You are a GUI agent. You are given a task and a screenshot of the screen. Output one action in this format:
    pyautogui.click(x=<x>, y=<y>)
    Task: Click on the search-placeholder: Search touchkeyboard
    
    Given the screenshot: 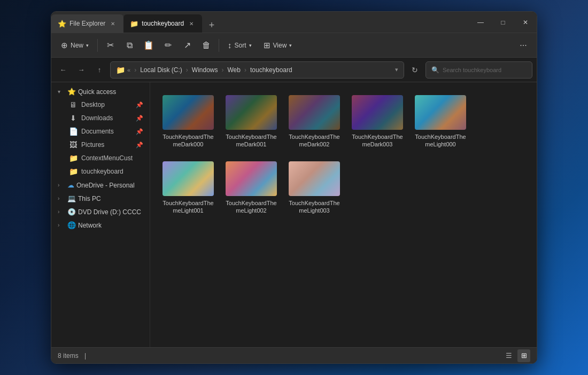 What is the action you would take?
    pyautogui.click(x=472, y=70)
    